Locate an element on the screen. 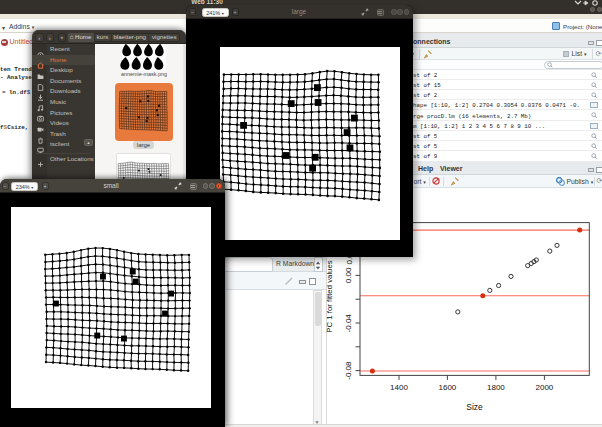  svg-text: 1400 is located at coordinates (399, 388).